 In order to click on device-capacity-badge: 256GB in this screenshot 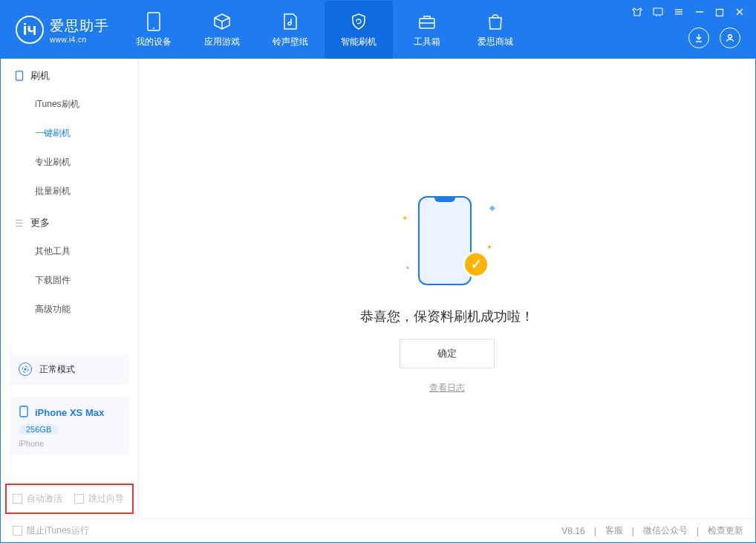, I will do `click(39, 429)`.